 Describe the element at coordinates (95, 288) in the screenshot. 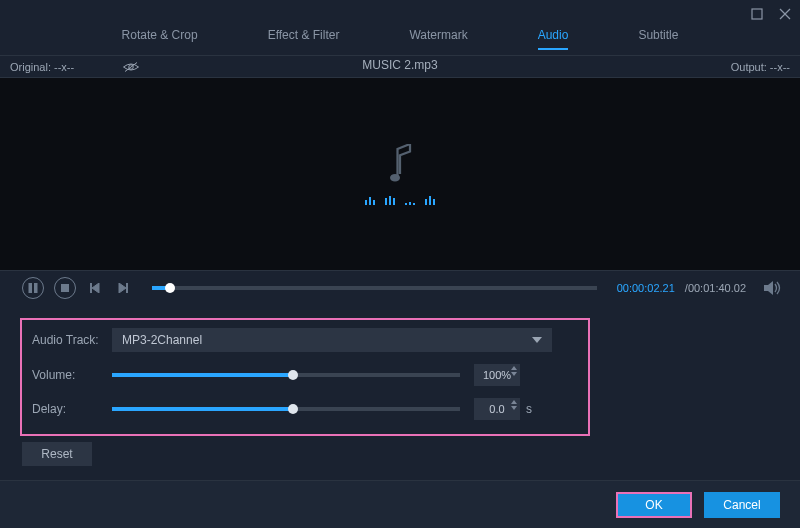

I see `prev-frame-button` at that location.